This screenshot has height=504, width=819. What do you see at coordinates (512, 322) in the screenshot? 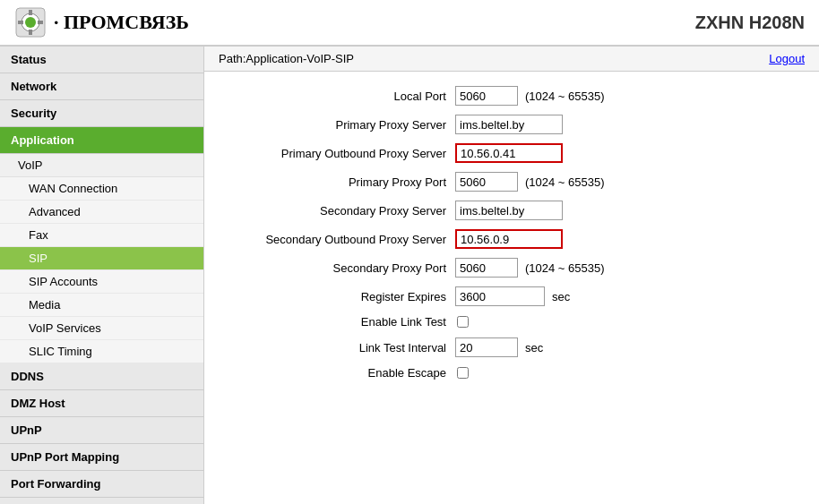
I see `enable-link-test-row: Enable Link Test` at bounding box center [512, 322].